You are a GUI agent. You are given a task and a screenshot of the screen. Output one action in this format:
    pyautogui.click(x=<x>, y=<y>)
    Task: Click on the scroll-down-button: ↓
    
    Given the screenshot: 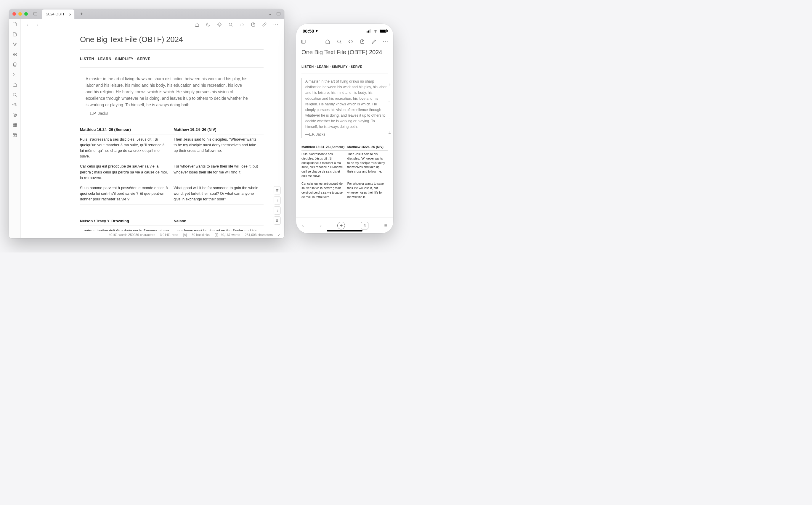 What is the action you would take?
    pyautogui.click(x=277, y=210)
    